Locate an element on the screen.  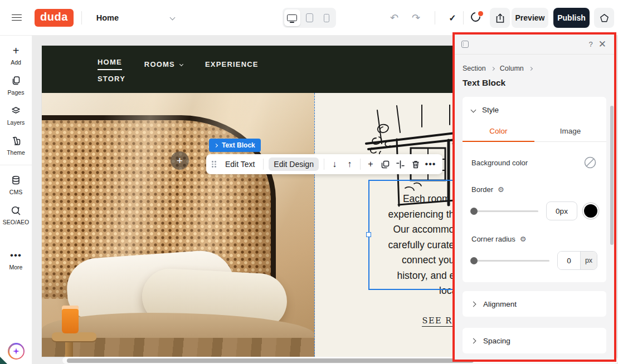
tablet-view-button is located at coordinates (310, 18).